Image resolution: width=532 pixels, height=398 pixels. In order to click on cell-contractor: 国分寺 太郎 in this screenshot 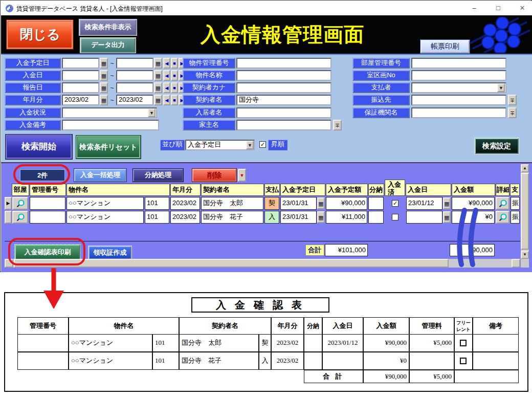, I will do `click(232, 204)`.